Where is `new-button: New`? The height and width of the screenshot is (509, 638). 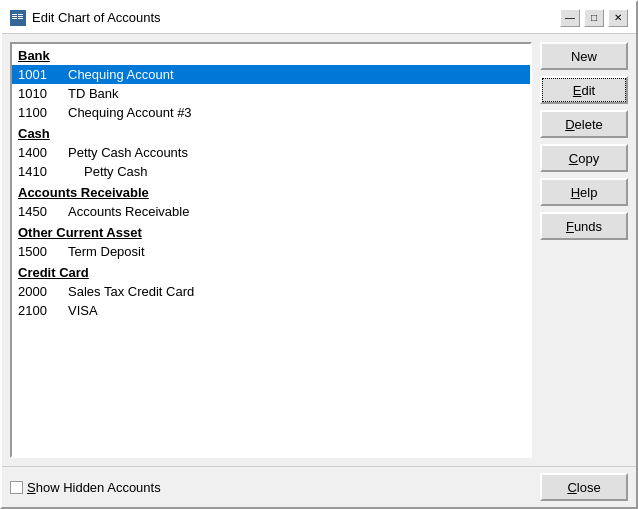 new-button: New is located at coordinates (584, 56).